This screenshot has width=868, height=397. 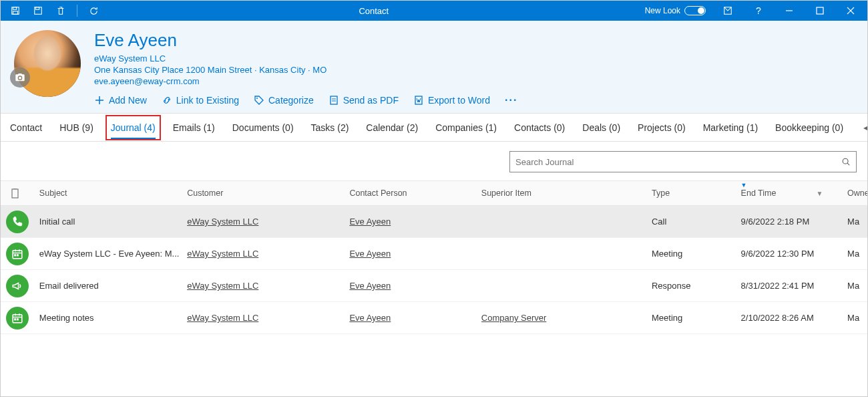 I want to click on tabs-scroll-left-icon: ◀, so click(x=864, y=128).